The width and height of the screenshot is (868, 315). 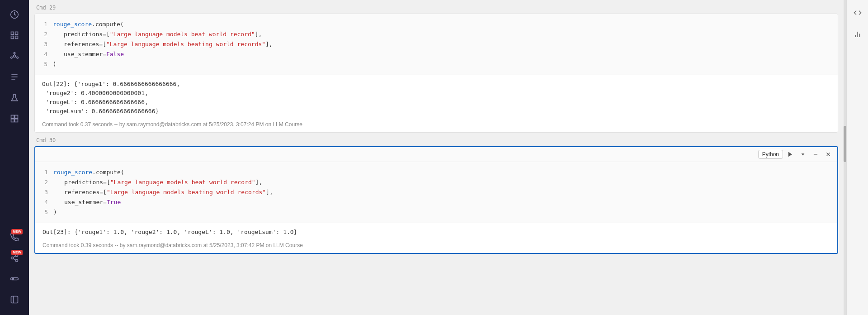 I want to click on sidebar-icon-clusters, so click(x=14, y=56).